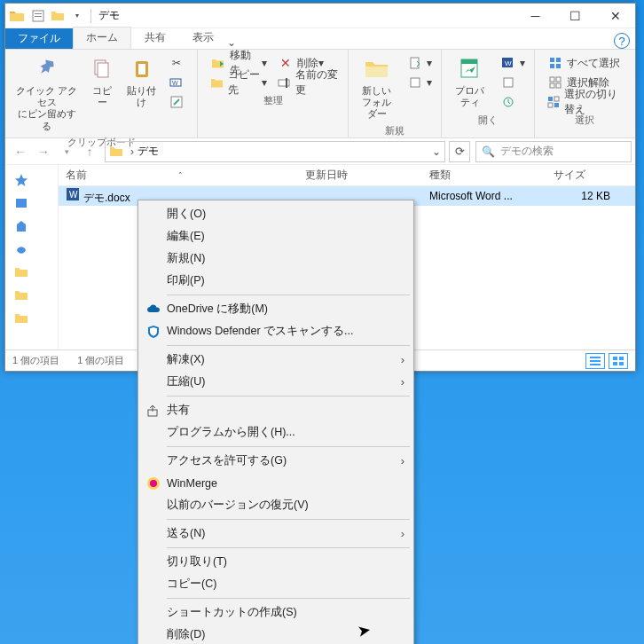 This screenshot has width=644, height=644. Describe the element at coordinates (32, 257) in the screenshot. I see `nav-sidebar` at that location.